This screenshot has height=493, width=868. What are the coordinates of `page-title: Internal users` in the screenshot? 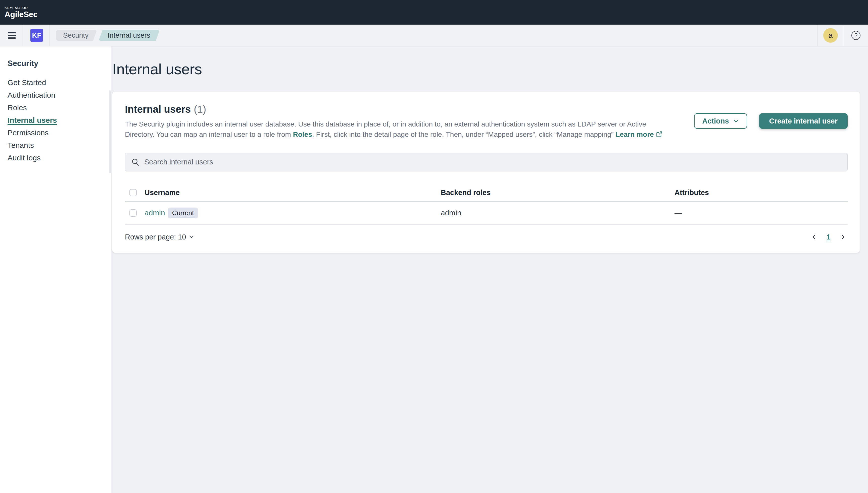 It's located at (486, 69).